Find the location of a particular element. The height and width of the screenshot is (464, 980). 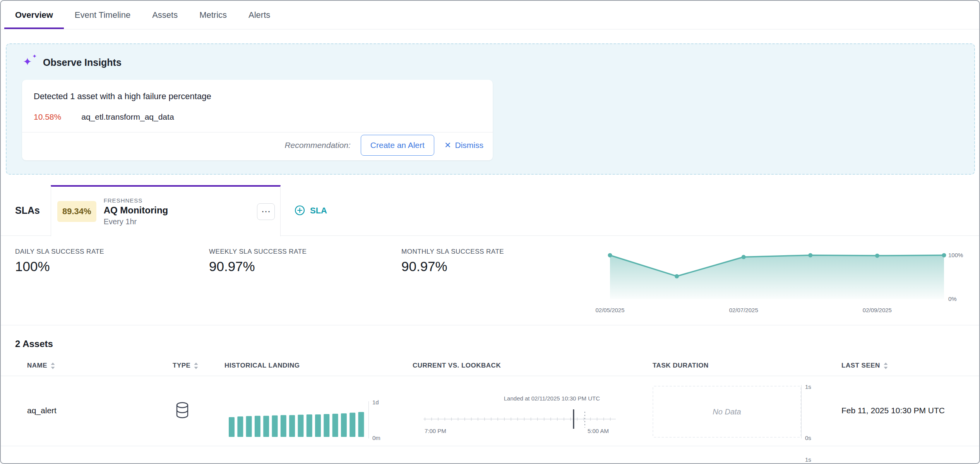

column-header-name: NAME is located at coordinates (41, 366).